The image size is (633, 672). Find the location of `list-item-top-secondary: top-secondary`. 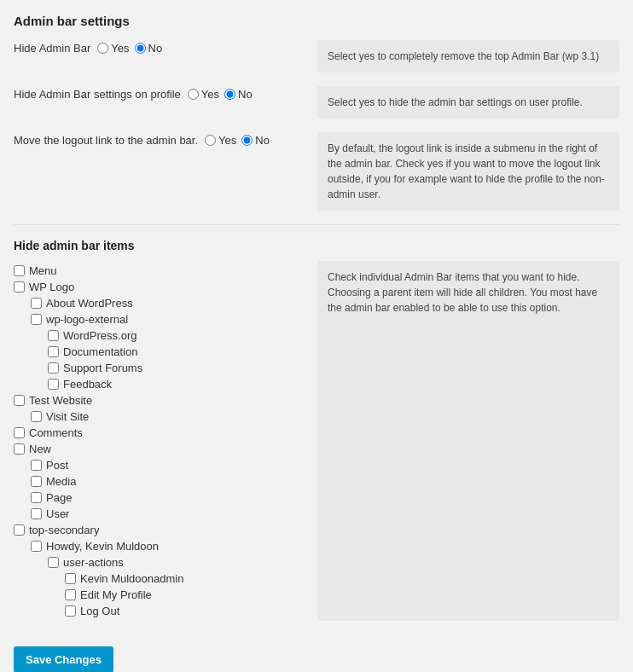

list-item-top-secondary: top-secondary is located at coordinates (159, 530).